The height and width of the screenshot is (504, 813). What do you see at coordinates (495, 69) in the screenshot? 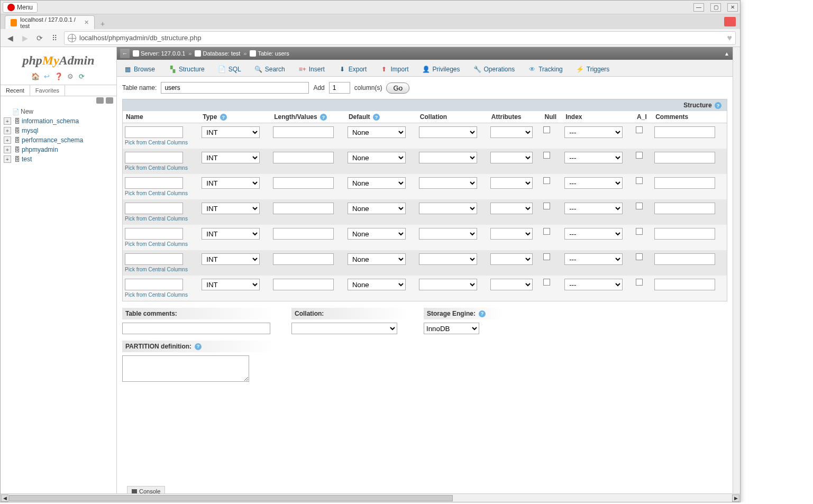
I see `tab-operations: 🔧Operations` at bounding box center [495, 69].